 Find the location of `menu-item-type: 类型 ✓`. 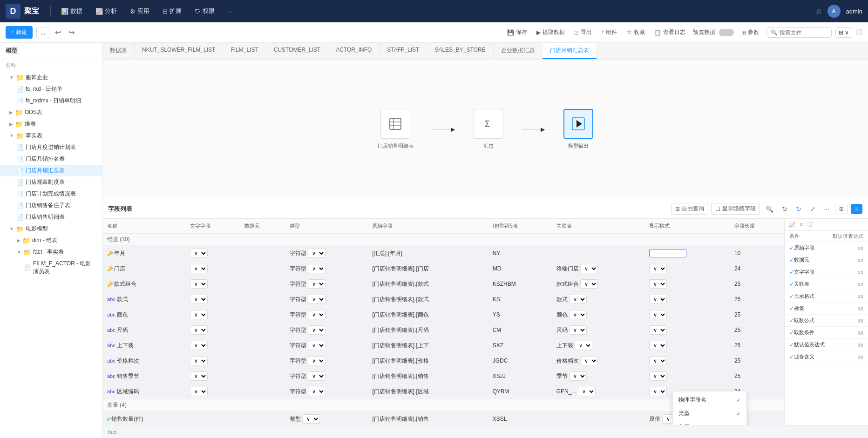

menu-item-type: 类型 ✓ is located at coordinates (710, 413).